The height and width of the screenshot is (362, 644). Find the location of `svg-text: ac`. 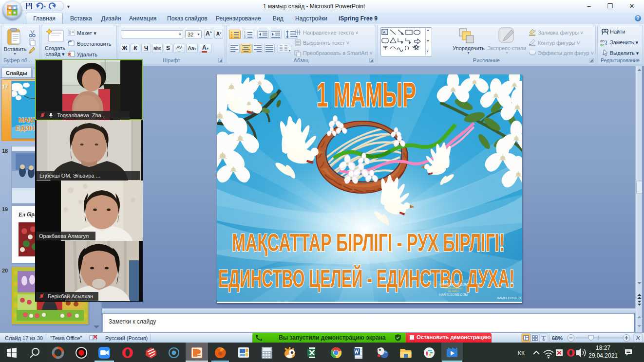

svg-text: ac is located at coordinates (602, 45).